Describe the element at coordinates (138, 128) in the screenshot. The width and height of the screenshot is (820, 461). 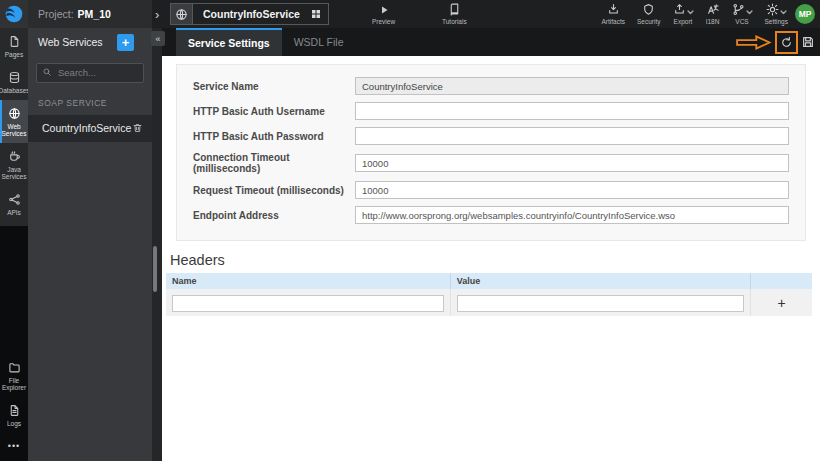
I see `trash-icon` at that location.